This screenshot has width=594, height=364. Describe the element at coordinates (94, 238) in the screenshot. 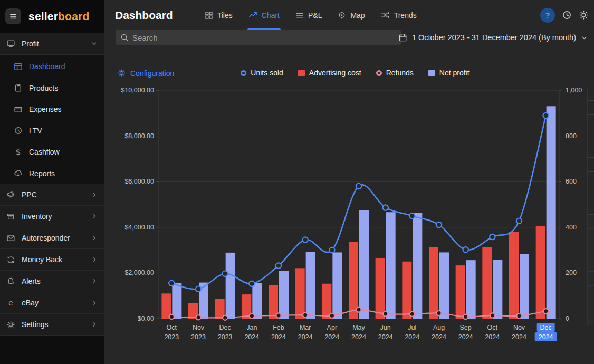

I see `chevron-right-icon` at that location.